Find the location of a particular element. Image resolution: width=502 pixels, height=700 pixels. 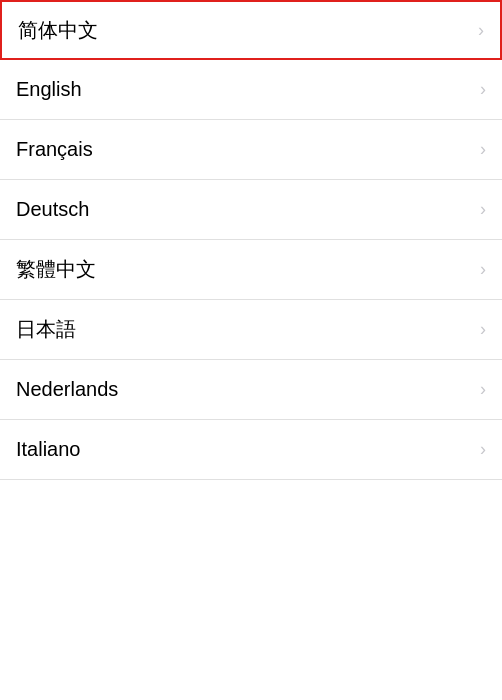

language-label-dutch: Nederlands is located at coordinates (67, 390).